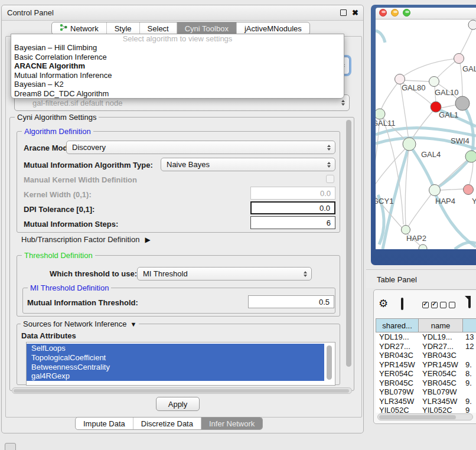  I want to click on hub-definition-expander: Hub/Transcription Factor Definition, so click(86, 240).